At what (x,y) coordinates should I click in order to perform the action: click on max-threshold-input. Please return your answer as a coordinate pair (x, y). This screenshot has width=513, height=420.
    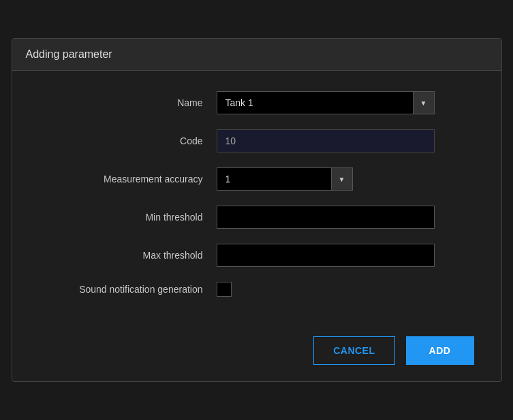
    Looking at the image, I should click on (326, 255).